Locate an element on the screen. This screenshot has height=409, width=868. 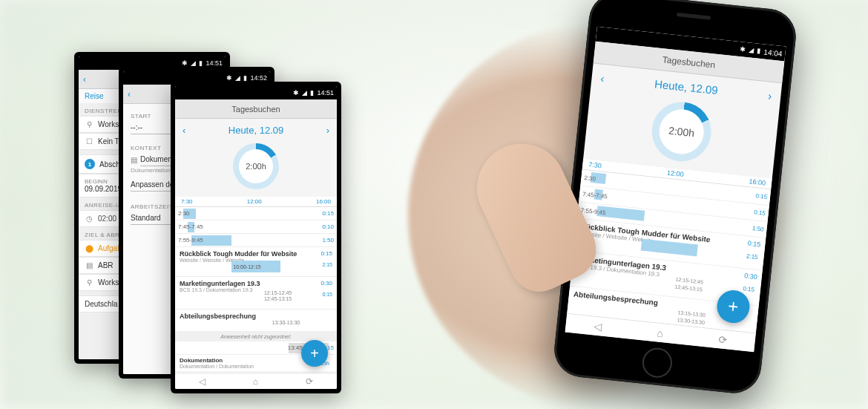
clock: 14:04 is located at coordinates (773, 53).